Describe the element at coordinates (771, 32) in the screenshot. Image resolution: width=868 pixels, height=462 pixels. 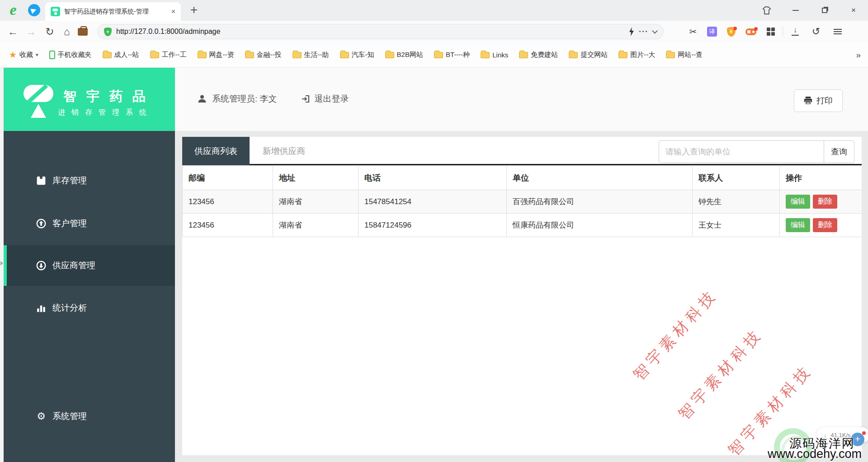
I see `apps-grid-icon` at that location.